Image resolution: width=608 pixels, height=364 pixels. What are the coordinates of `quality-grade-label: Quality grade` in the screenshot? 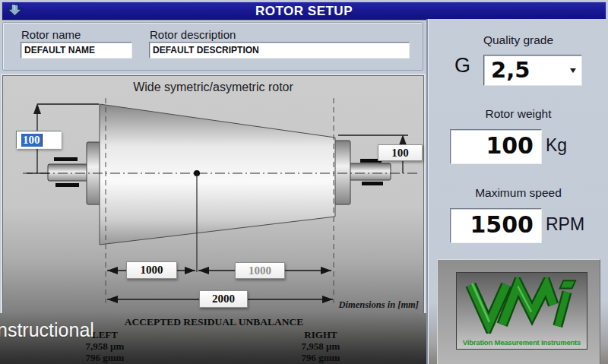 It's located at (518, 40).